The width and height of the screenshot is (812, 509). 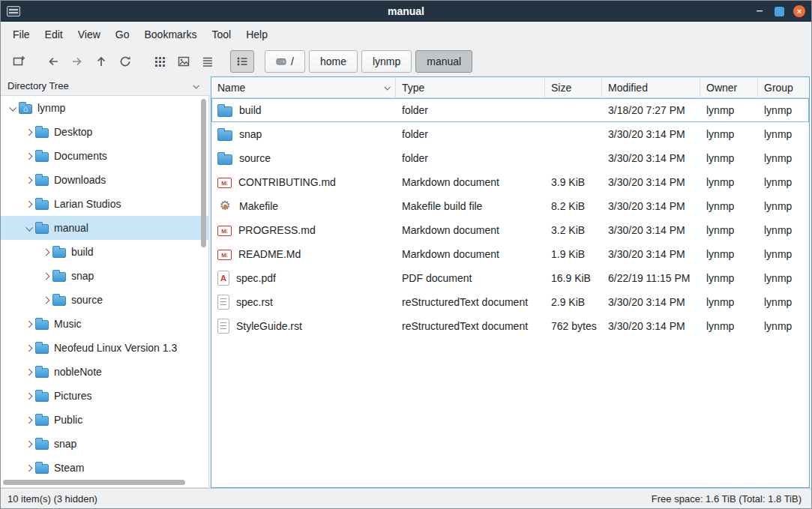 What do you see at coordinates (444, 61) in the screenshot?
I see `path-segment-manual: manual` at bounding box center [444, 61].